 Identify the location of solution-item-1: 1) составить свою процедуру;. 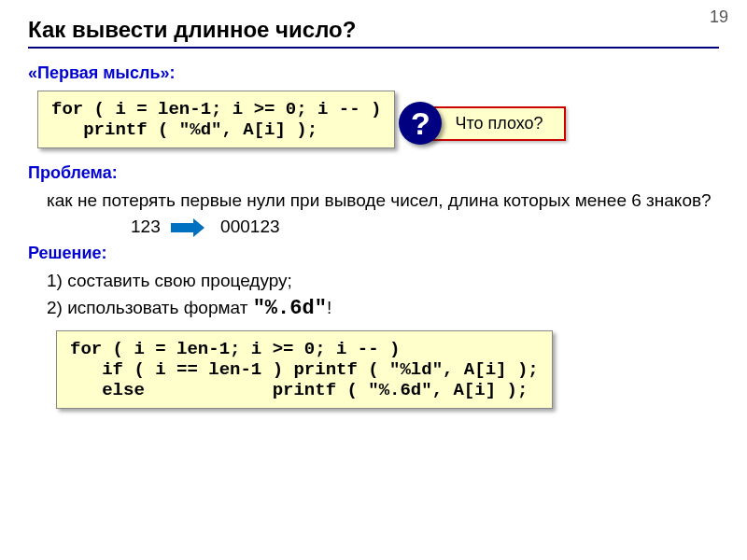
(383, 281).